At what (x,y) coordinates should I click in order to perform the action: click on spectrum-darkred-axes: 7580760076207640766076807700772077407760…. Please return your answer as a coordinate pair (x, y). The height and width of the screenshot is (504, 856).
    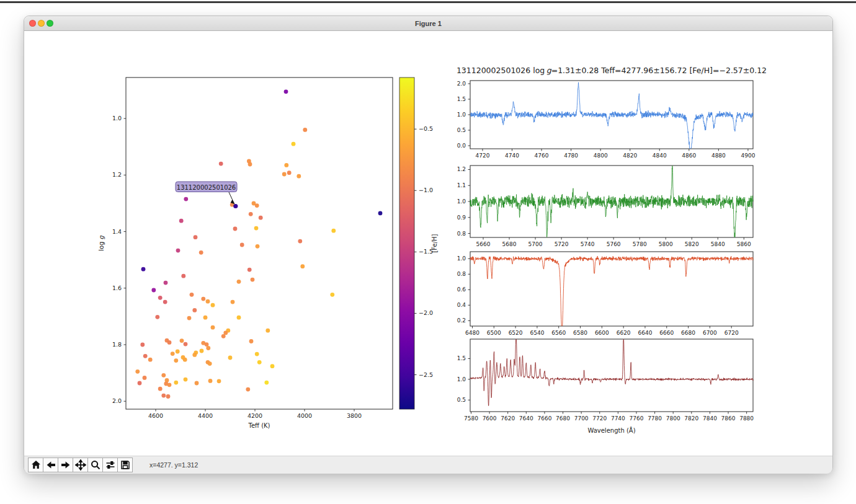
    Looking at the image, I should click on (605, 387).